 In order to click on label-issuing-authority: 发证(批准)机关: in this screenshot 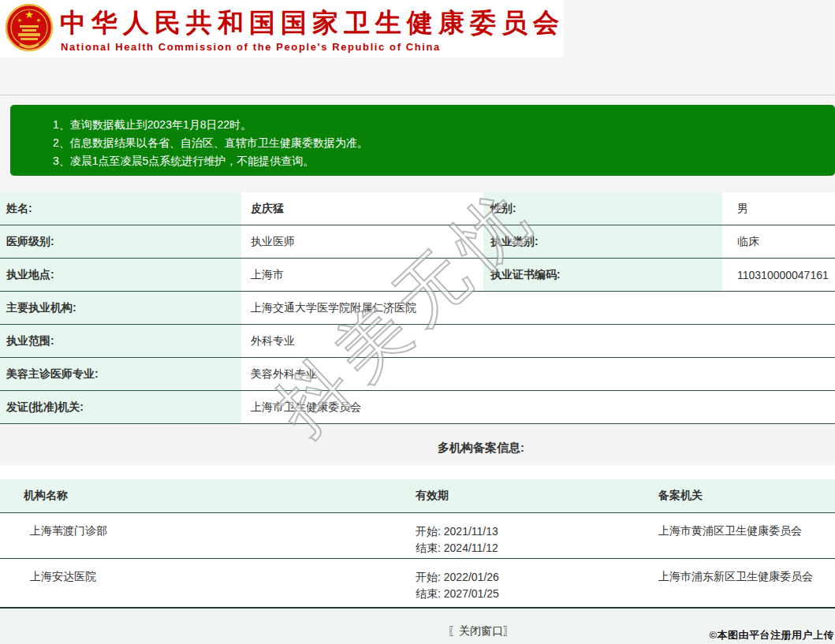, I will do `click(121, 407)`.